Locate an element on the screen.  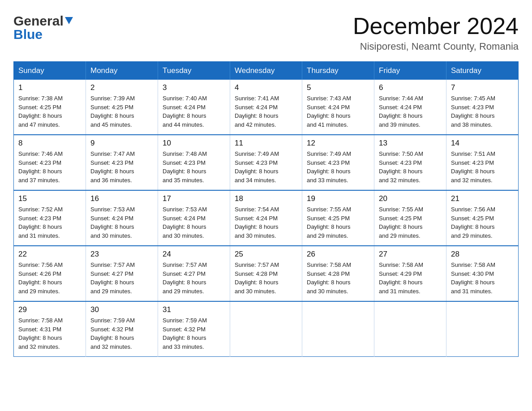
day-cell-2: 2 Sunrise: 7:39 AM Sunset: 4:25 PM Dayli… is located at coordinates (122, 107).